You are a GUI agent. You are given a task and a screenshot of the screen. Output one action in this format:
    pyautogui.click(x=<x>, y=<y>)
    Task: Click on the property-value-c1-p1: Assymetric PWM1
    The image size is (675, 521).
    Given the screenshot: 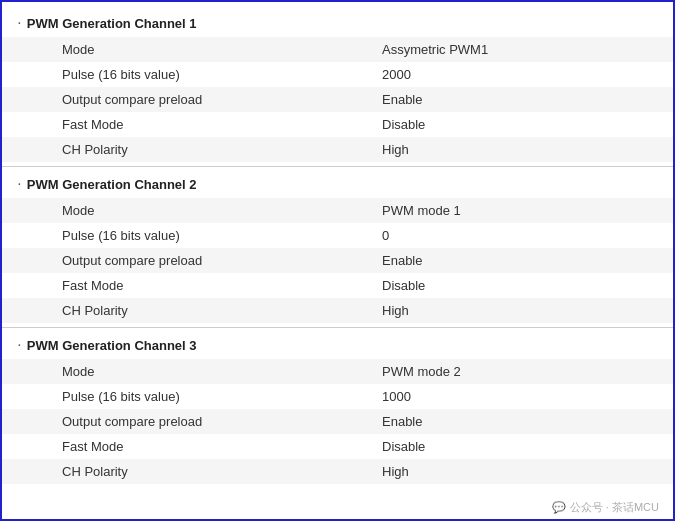 What is the action you would take?
    pyautogui.click(x=435, y=50)
    